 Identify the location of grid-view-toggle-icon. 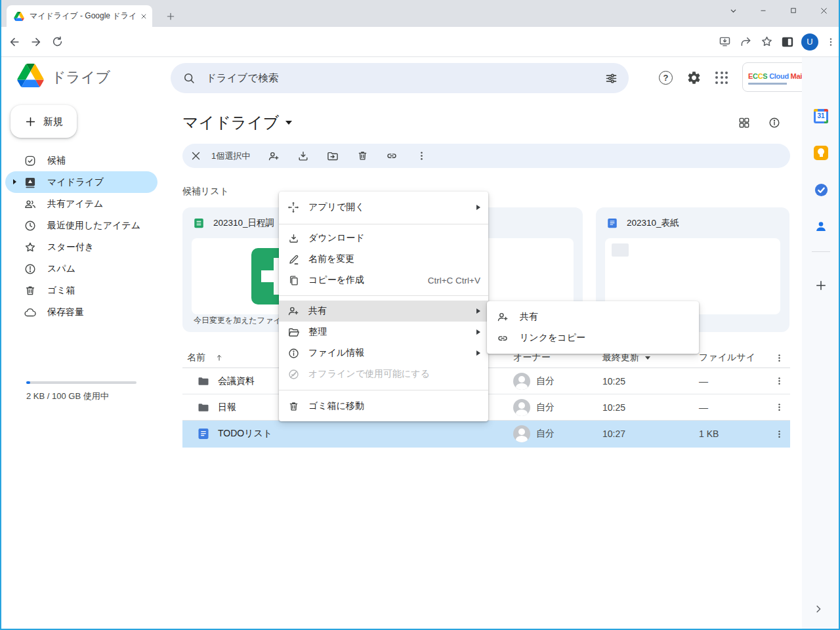
(744, 123).